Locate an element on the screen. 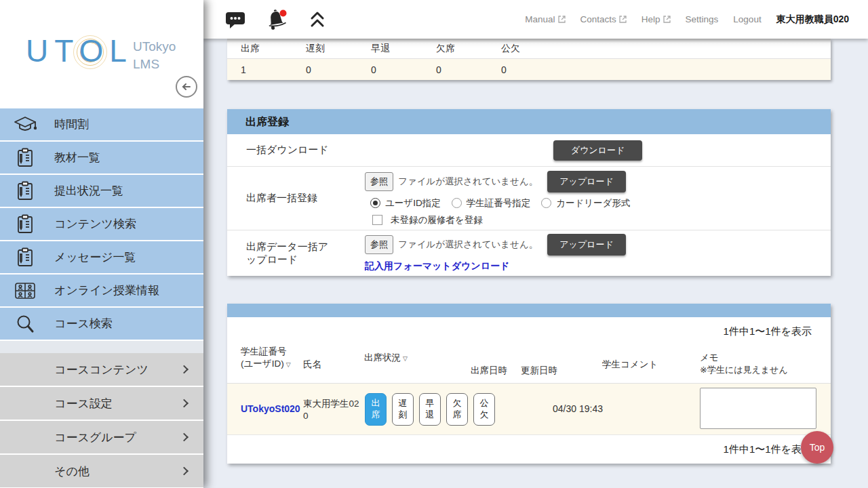 The width and height of the screenshot is (868, 488). updated-at-value: 04/30 19:43 is located at coordinates (578, 409).